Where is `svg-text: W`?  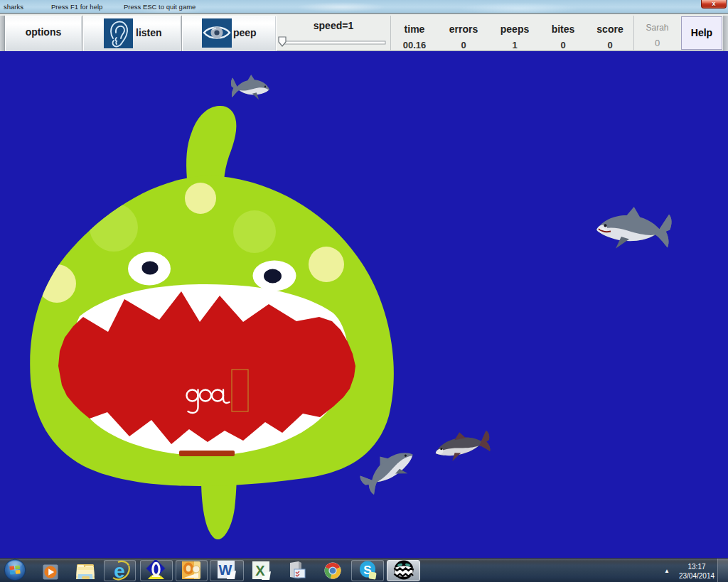
svg-text: W is located at coordinates (226, 570).